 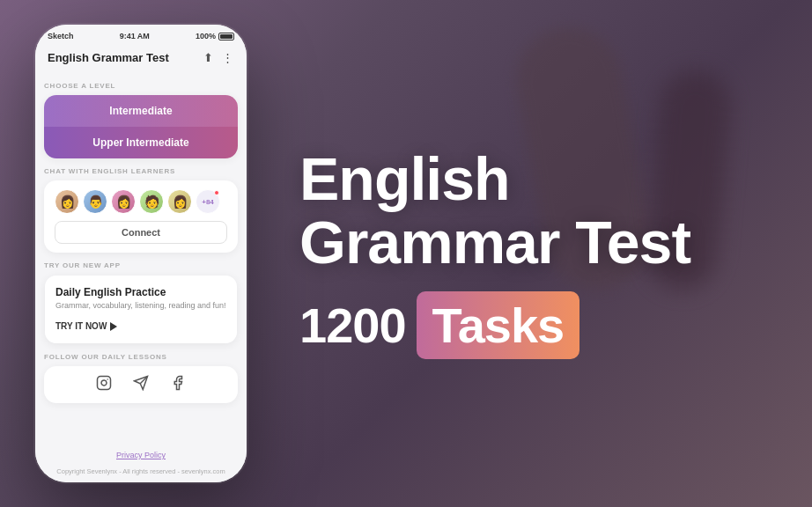 I want to click on app-header: English Grammar Test ⬆ ⋮, so click(x=141, y=58).